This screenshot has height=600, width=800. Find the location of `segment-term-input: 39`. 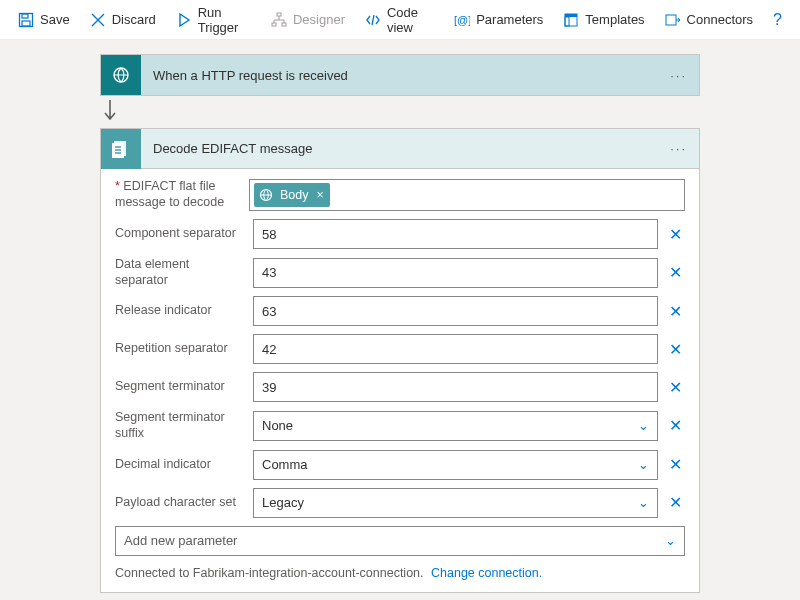

segment-term-input: 39 is located at coordinates (456, 387).